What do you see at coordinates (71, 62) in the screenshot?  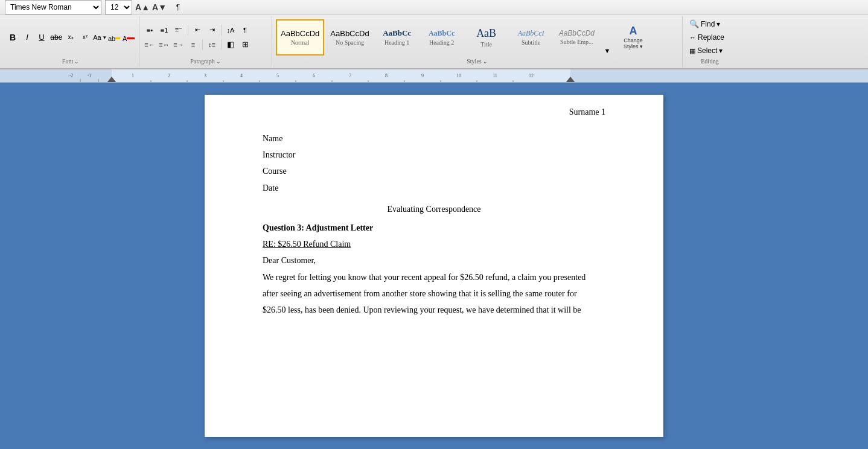 I see `font-group-label: Font ⌄` at bounding box center [71, 62].